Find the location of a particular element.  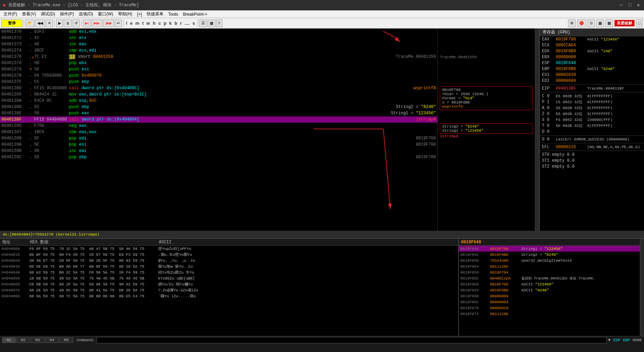

step-btn3: |▶▶ is located at coordinates (109, 23).